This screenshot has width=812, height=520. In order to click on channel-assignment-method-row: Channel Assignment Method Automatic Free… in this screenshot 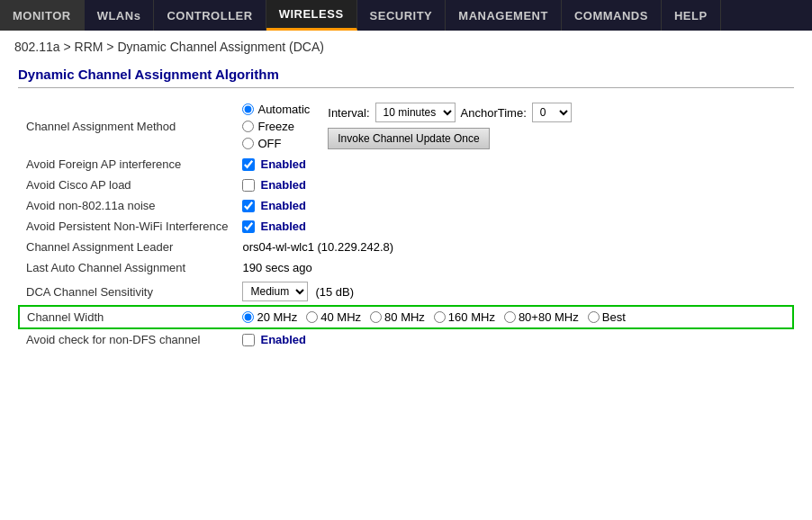, I will do `click(406, 126)`.